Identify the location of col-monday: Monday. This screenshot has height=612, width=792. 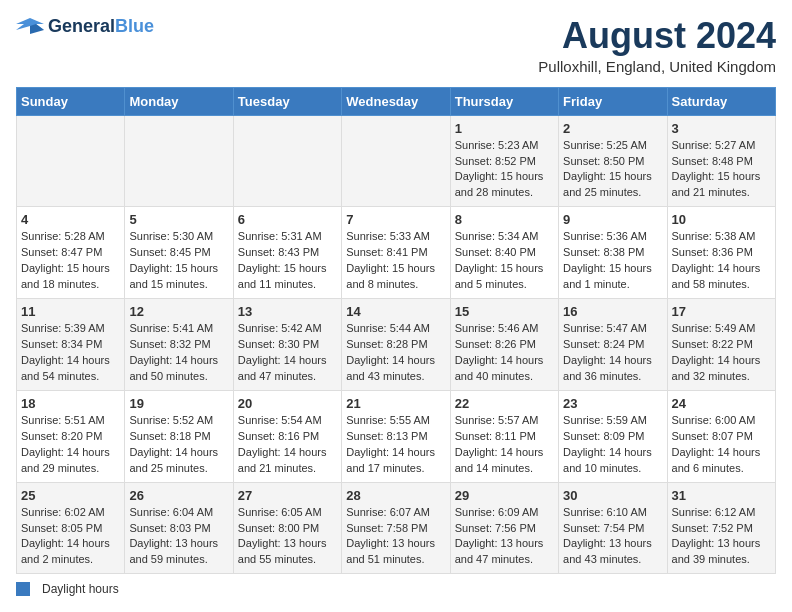
(179, 101).